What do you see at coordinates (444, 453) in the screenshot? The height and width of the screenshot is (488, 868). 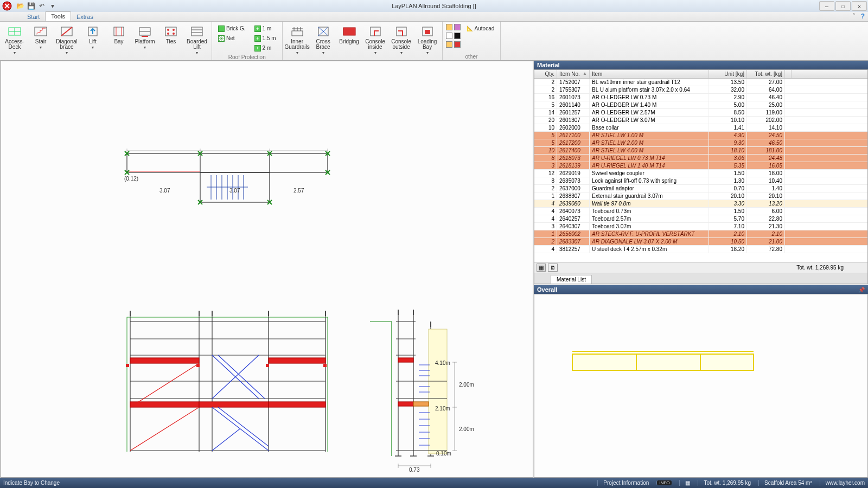 I see `svg-text: 0.10m` at bounding box center [444, 453].